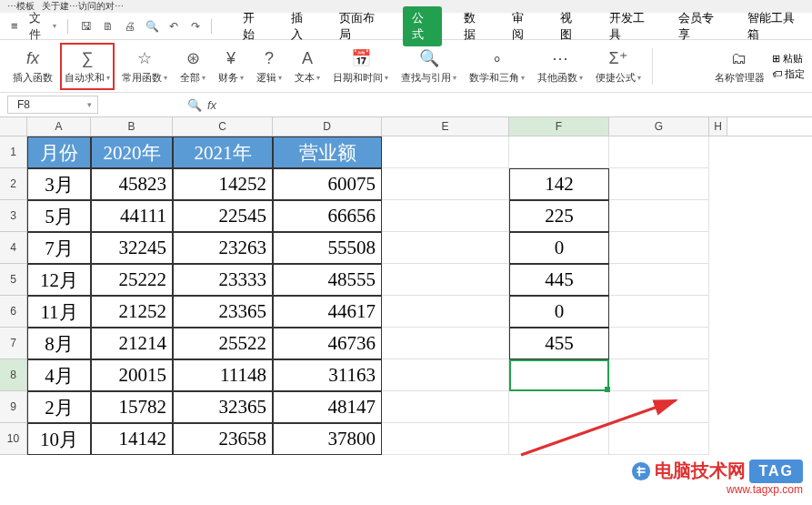  I want to click on tab-review: 审阅, so click(522, 26).